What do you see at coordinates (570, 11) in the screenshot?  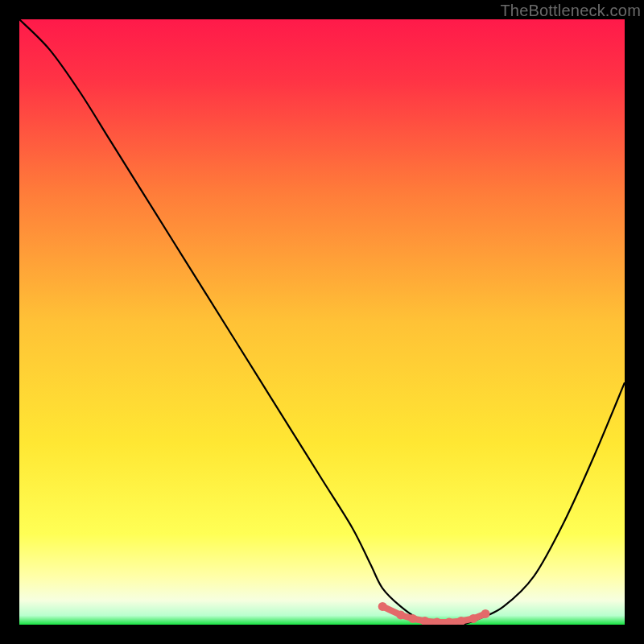 I see `watermark-text: TheBottleneck.com` at bounding box center [570, 11].